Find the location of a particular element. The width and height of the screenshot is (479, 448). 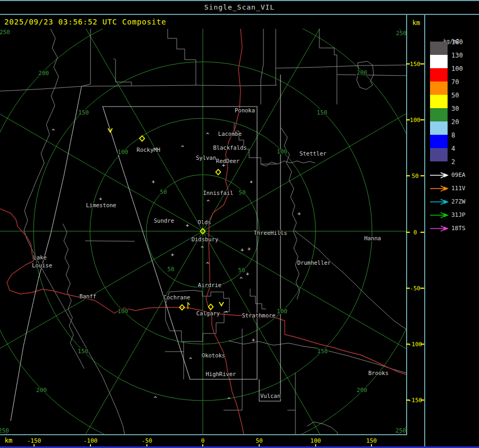

city-label-cochrane: Cochrane is located at coordinates (177, 297).